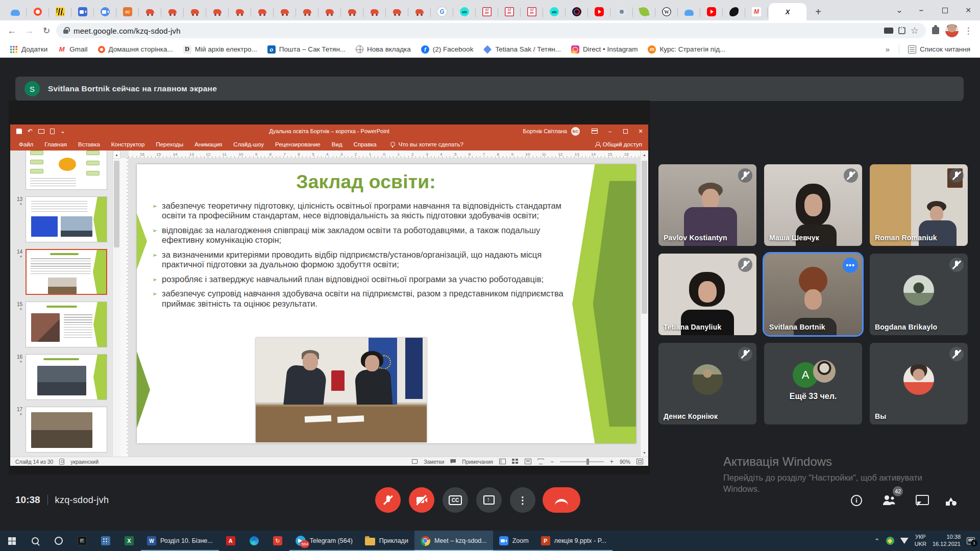 This screenshot has width=980, height=551. I want to click on slide-sorter-view-button, so click(516, 461).